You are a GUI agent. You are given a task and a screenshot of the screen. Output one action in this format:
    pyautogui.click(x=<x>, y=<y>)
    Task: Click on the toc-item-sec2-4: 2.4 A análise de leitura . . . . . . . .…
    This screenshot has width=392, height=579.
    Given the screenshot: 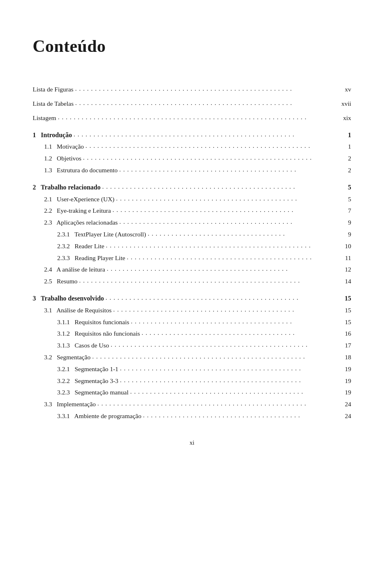 What is the action you would take?
    pyautogui.click(x=192, y=269)
    